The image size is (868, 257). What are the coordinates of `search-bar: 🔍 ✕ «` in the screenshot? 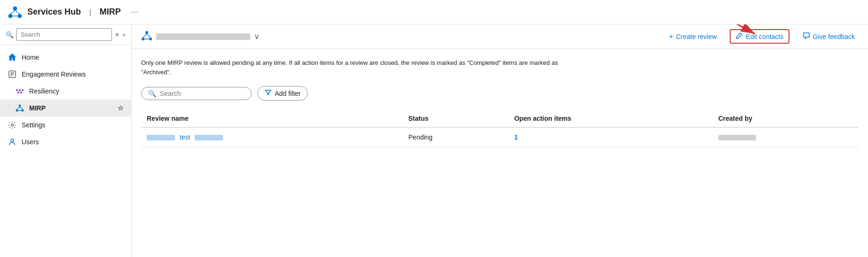 It's located at (66, 35).